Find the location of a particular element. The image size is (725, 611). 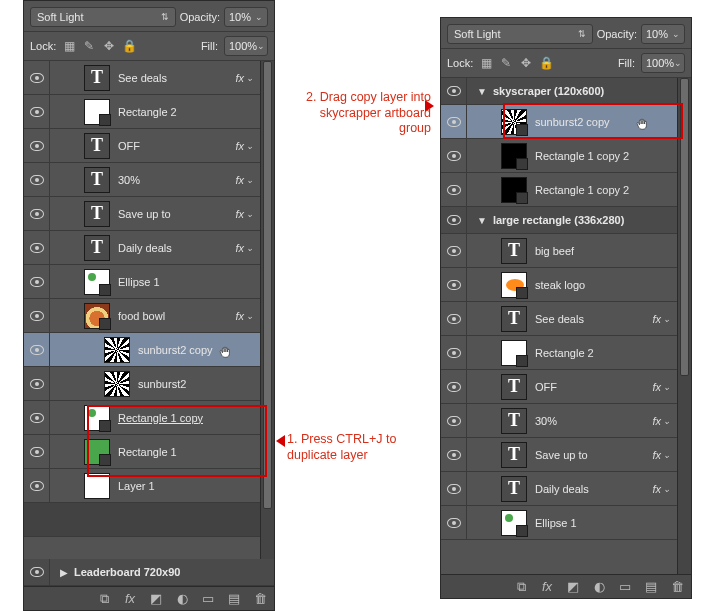

artboard-group-row: ▼large rectangle (336x280) is located at coordinates (559, 220).